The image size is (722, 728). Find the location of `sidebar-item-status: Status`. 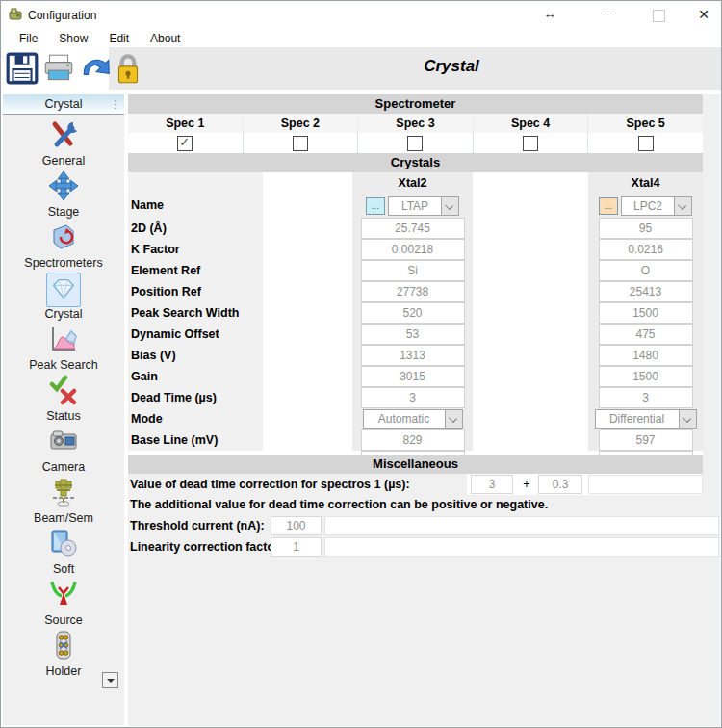

sidebar-item-status: Status is located at coordinates (64, 401).